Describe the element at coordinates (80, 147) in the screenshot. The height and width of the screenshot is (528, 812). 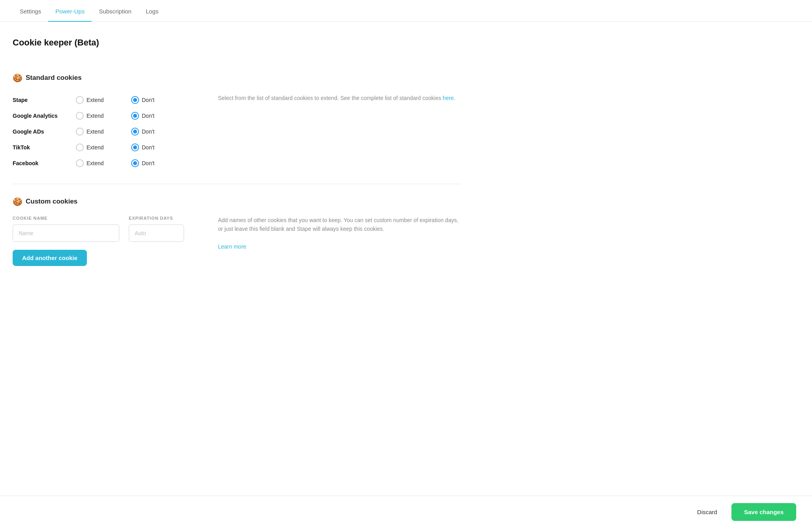
I see `extend-radio-circle-tiktok` at that location.